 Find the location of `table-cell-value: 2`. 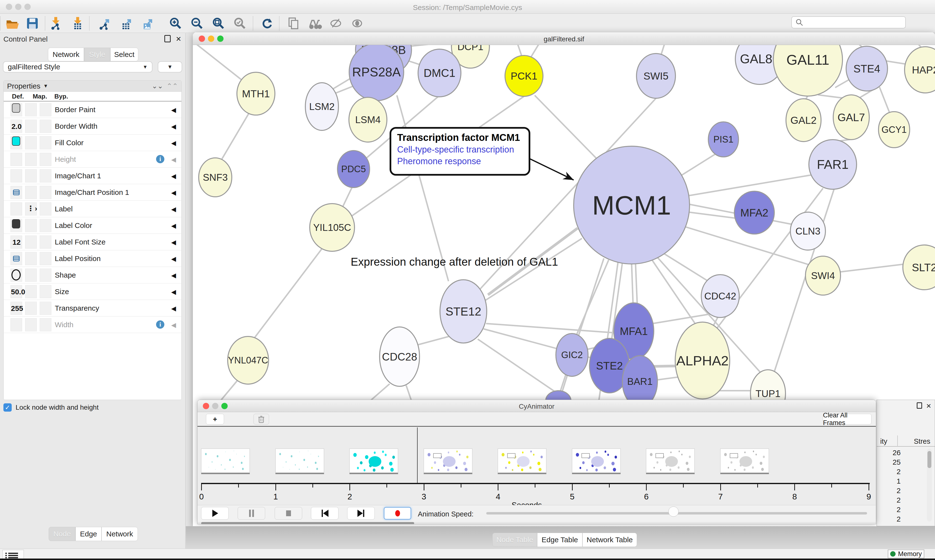

table-cell-value: 2 is located at coordinates (890, 472).